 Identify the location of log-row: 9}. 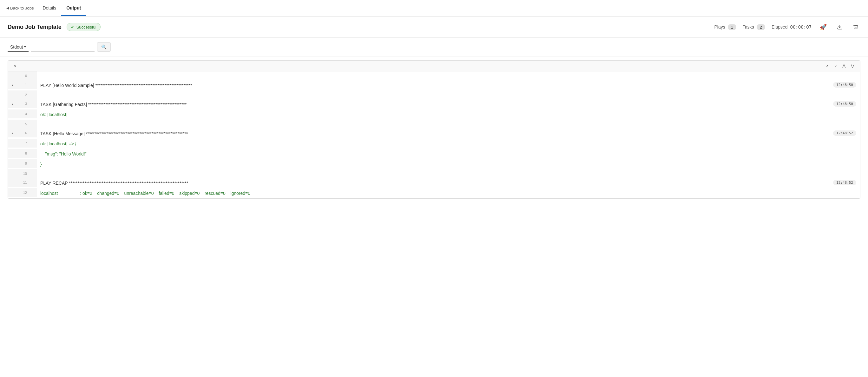
(434, 164).